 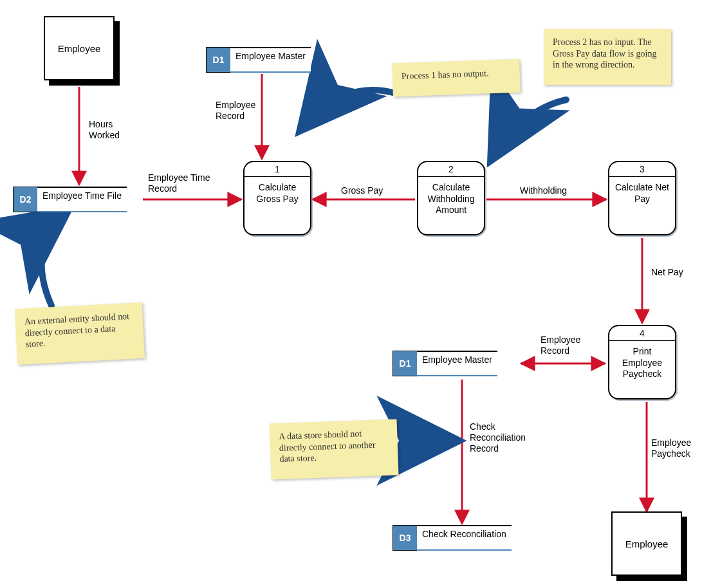 What do you see at coordinates (642, 193) in the screenshot?
I see `process-name: Calculate Net Pay` at bounding box center [642, 193].